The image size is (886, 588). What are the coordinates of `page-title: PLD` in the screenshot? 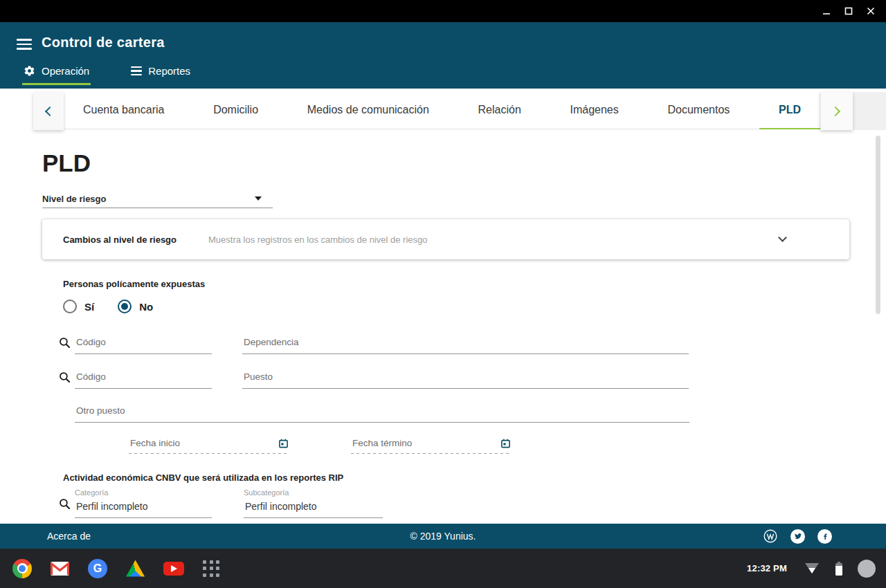 It's located at (66, 163).